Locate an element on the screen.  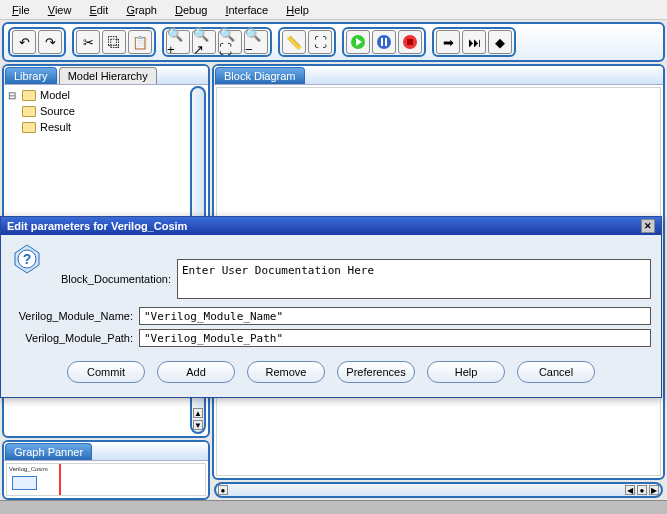
tab-model-hierarchy: Model Hierarchy is located at coordinates (108, 76).